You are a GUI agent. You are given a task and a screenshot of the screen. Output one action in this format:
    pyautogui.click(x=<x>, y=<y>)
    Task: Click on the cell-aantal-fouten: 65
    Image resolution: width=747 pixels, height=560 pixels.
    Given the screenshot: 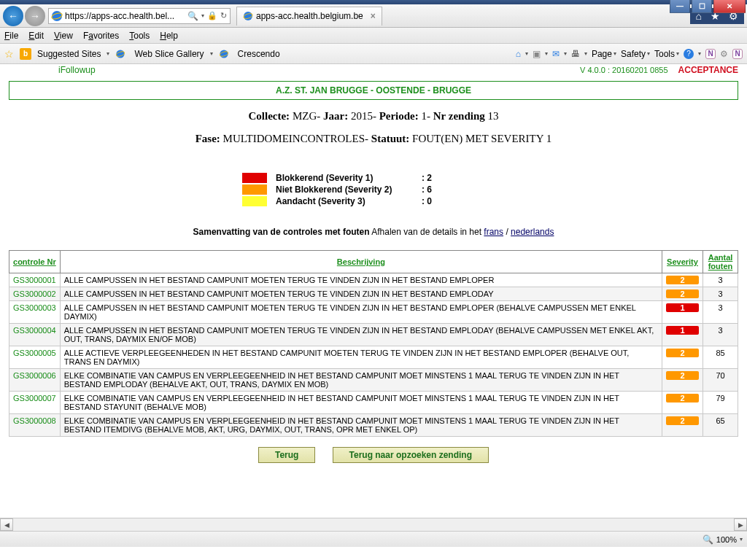 What is the action you would take?
    pyautogui.click(x=721, y=426)
    